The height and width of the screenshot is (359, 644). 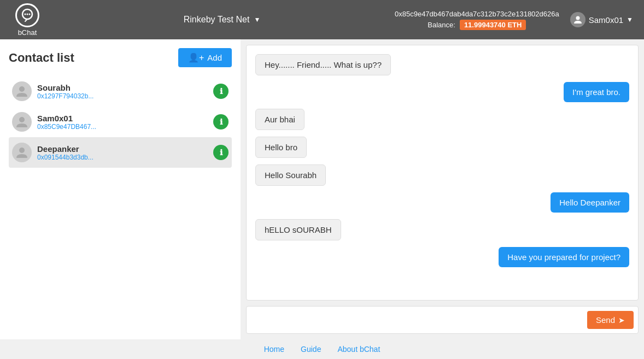 What do you see at coordinates (125, 87) in the screenshot?
I see `contact-name-sourabh: Sourabh` at bounding box center [125, 87].